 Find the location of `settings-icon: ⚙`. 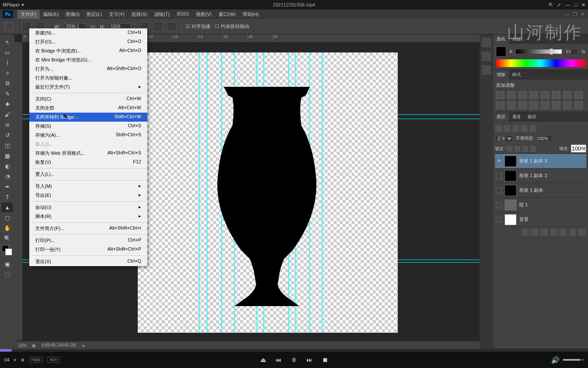

settings-icon: ⚙ is located at coordinates (22, 360).